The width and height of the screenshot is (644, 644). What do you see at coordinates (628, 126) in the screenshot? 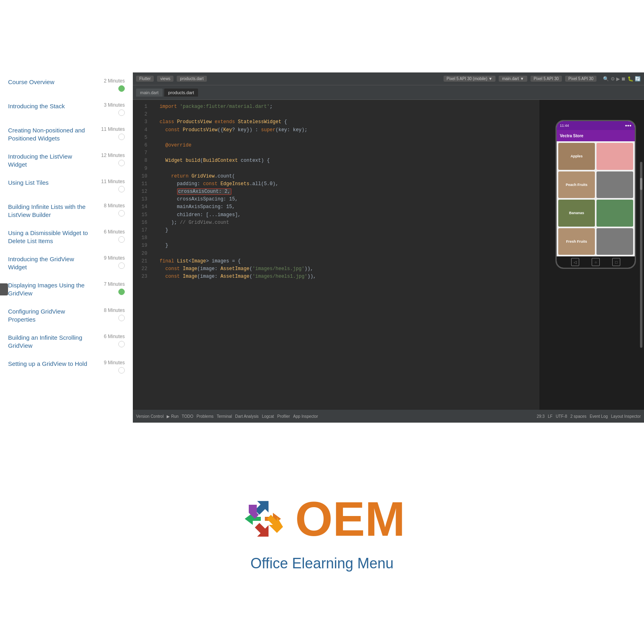
I see `phone-signal: ●●●` at bounding box center [628, 126].